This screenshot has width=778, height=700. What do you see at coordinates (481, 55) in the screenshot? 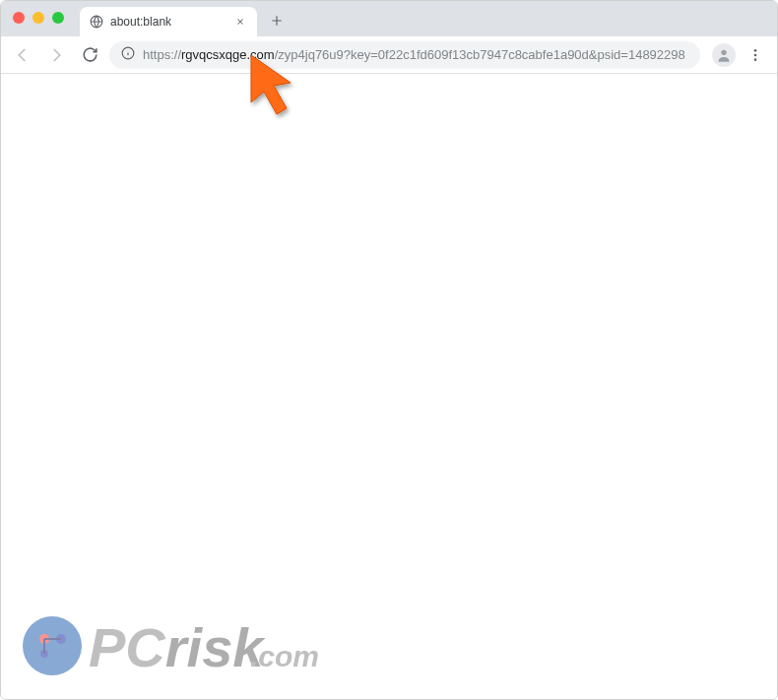
I see `url-path: /zyp4jq76u9?key=0f22c1fd609f13cb7947c8ca…` at bounding box center [481, 55].